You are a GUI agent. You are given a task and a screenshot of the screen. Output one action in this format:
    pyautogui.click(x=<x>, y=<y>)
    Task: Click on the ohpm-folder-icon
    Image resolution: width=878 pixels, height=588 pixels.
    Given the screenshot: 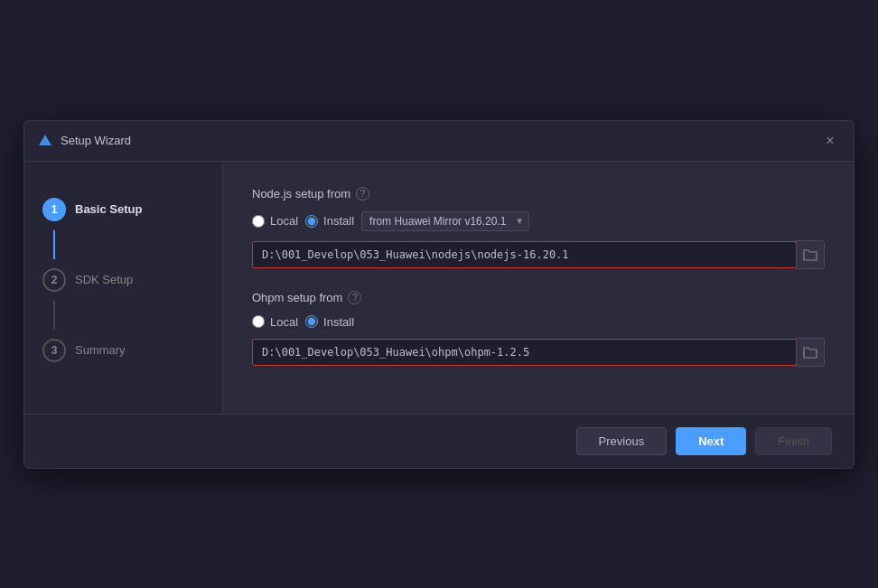 What is the action you would take?
    pyautogui.click(x=810, y=352)
    